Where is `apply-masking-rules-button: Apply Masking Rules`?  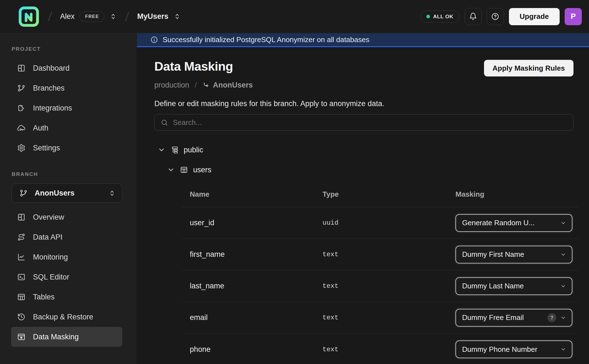 apply-masking-rules-button: Apply Masking Rules is located at coordinates (529, 68).